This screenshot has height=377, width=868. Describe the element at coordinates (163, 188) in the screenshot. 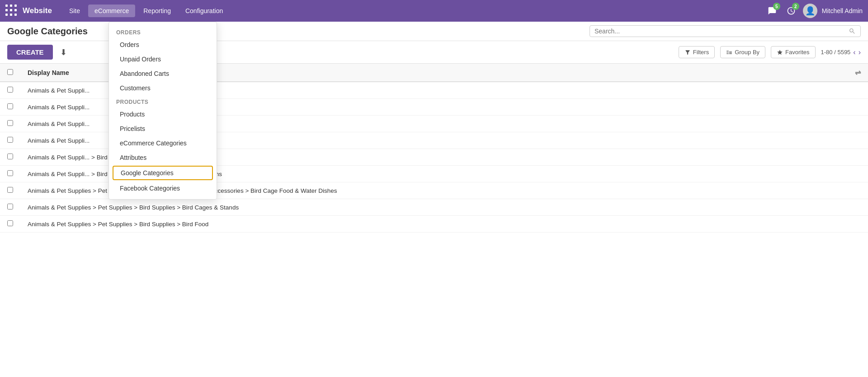

I see `dropdown-item-facebook-categories: Facebook Categories` at that location.